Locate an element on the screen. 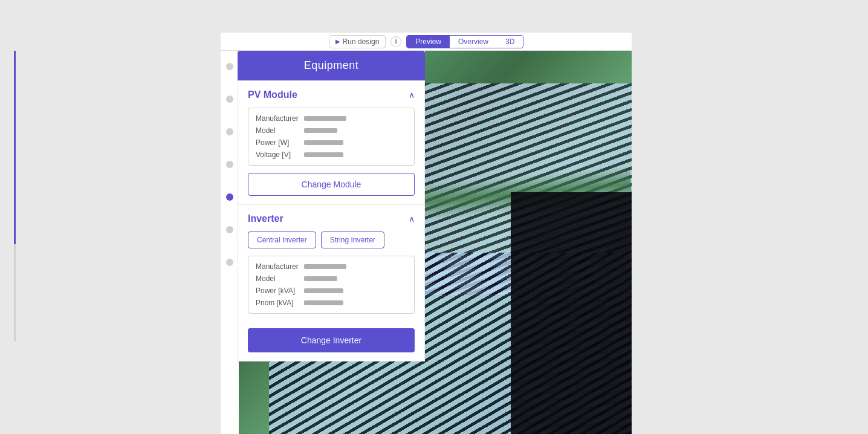 This screenshot has height=434, width=868. pv-module-title: PV Module is located at coordinates (273, 95).